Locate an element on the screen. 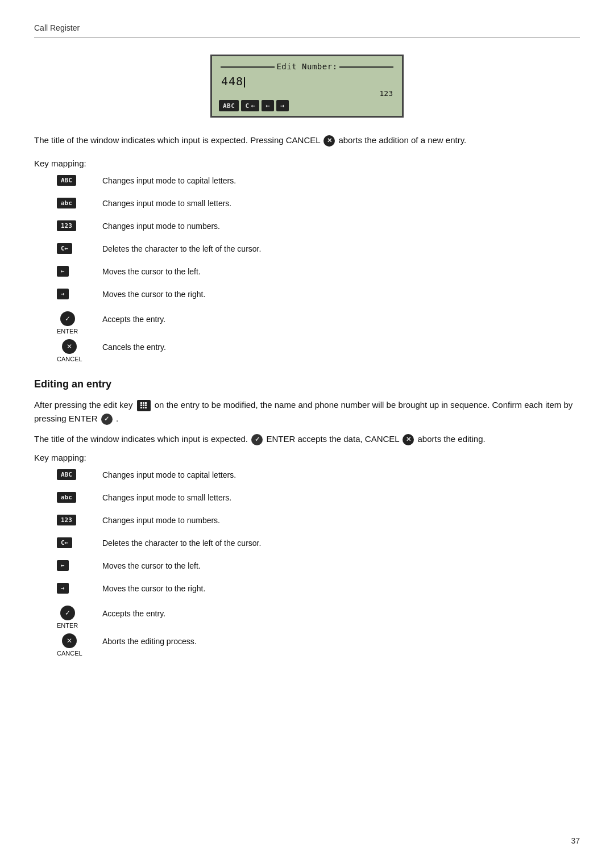 This screenshot has width=614, height=868. key-row-abcl-2: abc Changes input mode to small letters. is located at coordinates (318, 501).